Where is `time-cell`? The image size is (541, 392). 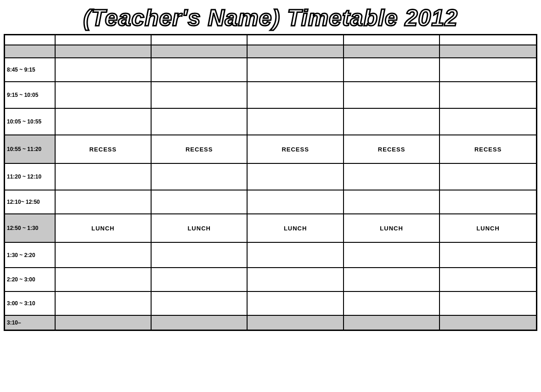 time-cell is located at coordinates (30, 51).